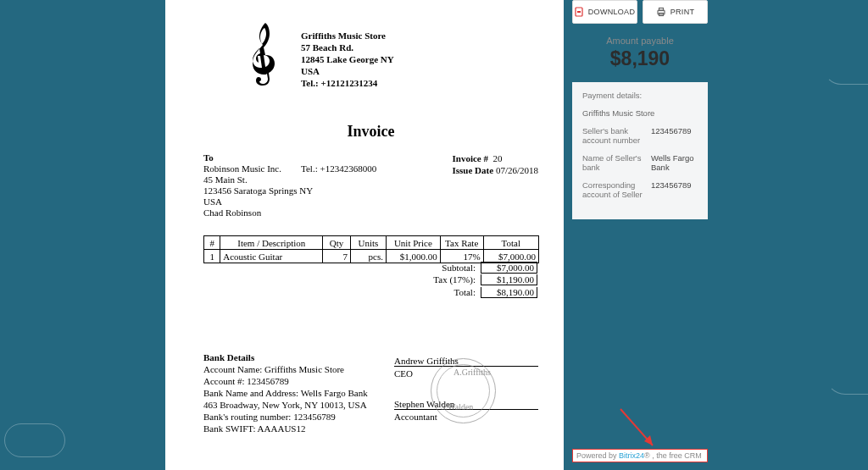 Image resolution: width=868 pixels, height=470 pixels. What do you see at coordinates (348, 71) in the screenshot?
I see `company-country: USA` at bounding box center [348, 71].